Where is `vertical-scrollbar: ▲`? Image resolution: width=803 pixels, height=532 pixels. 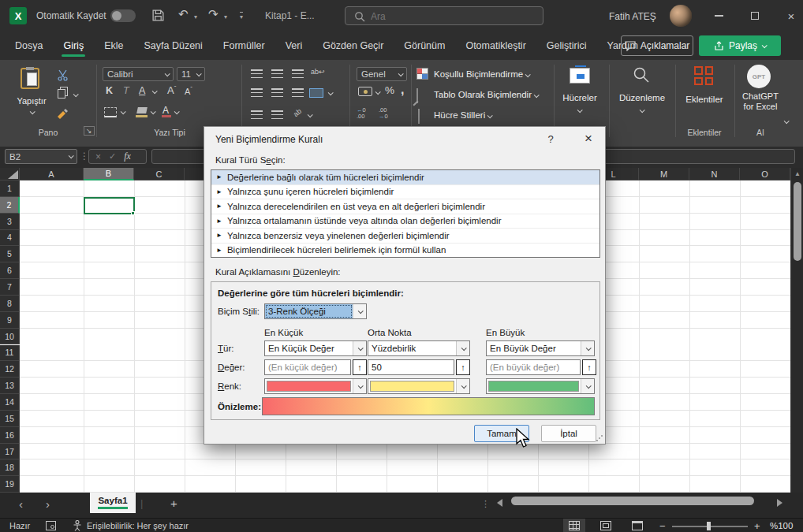
vertical-scrollbar: ▲ is located at coordinates (797, 330).